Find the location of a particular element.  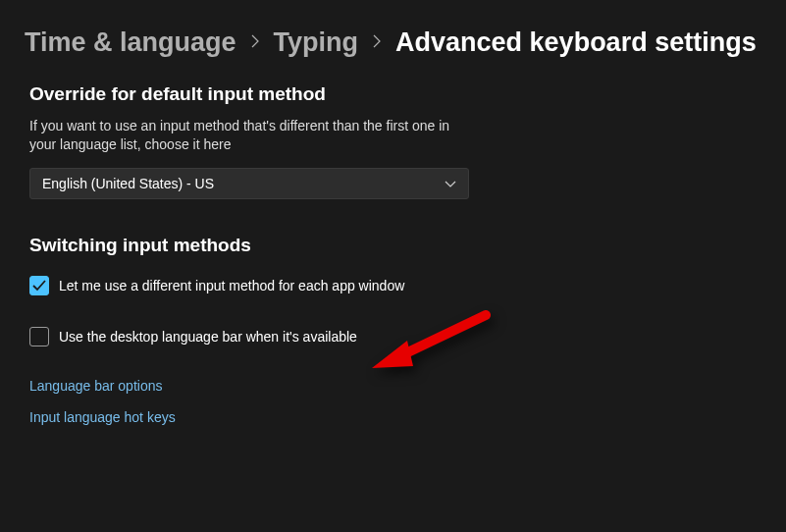

checkbox-per-app-label: Let me use a different input method for … is located at coordinates (232, 286).